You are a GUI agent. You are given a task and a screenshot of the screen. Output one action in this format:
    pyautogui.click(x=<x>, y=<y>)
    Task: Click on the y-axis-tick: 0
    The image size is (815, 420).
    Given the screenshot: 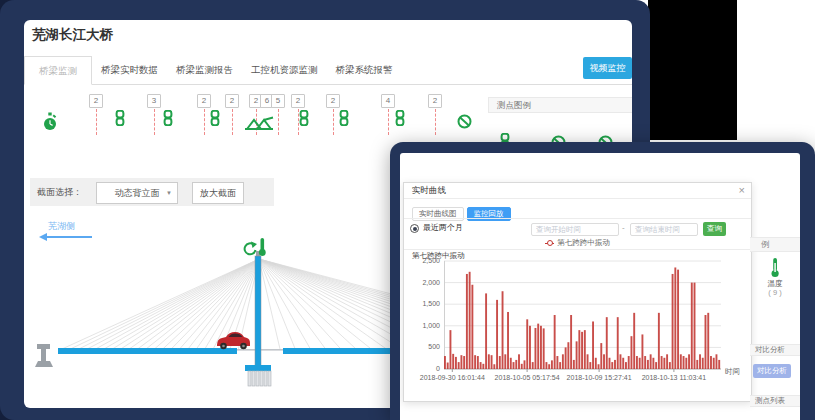 What is the action you would take?
    pyautogui.click(x=422, y=368)
    